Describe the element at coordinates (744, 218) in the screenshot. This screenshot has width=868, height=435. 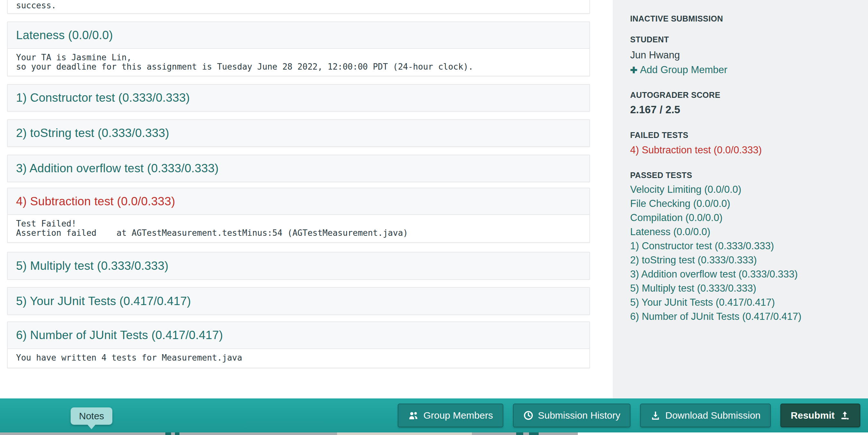
I see `passed-test-link: Compilation (0.0/0.0)` at that location.